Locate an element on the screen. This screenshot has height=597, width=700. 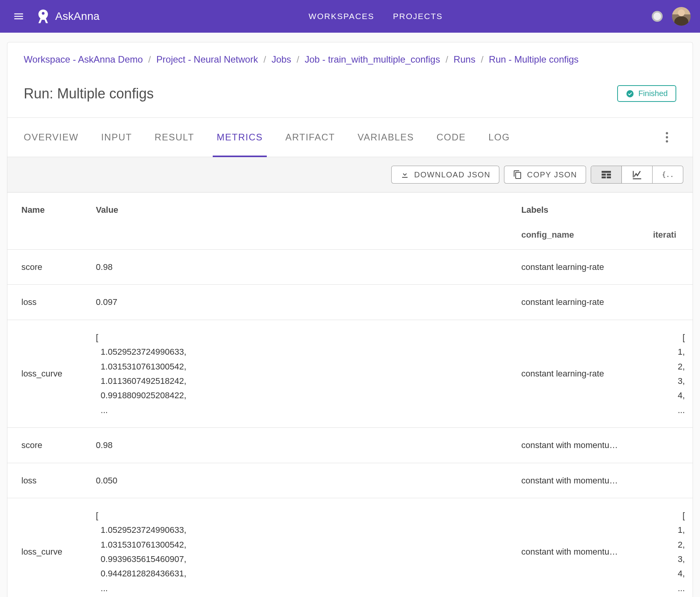
subhead-iteration: iterati is located at coordinates (669, 236).